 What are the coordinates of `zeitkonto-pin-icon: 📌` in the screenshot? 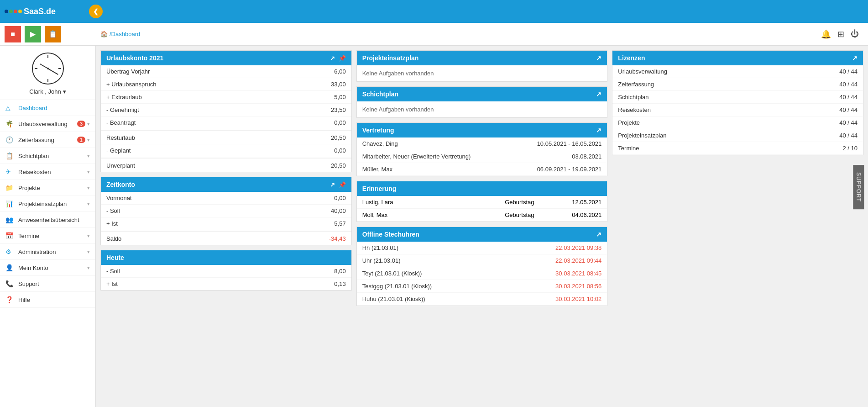 It's located at (342, 185).